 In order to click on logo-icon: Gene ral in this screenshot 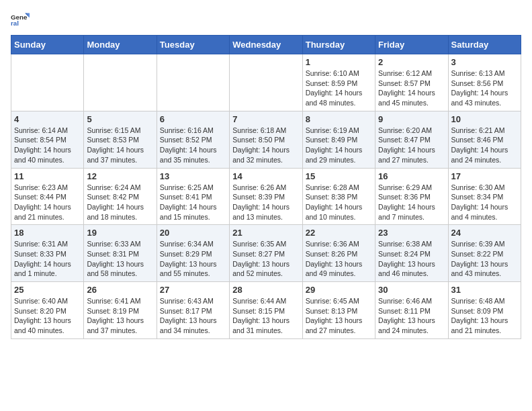, I will do `click(20, 20)`.